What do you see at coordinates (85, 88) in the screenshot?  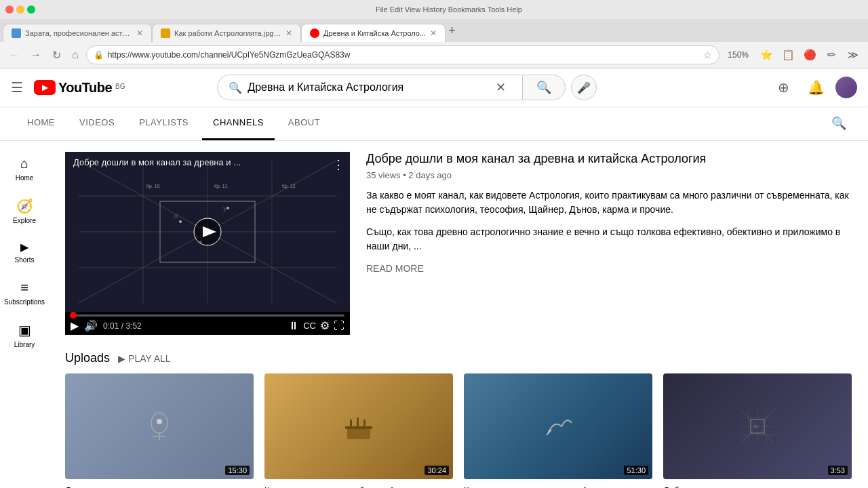 I see `yt-logo-text: YouTube` at bounding box center [85, 88].